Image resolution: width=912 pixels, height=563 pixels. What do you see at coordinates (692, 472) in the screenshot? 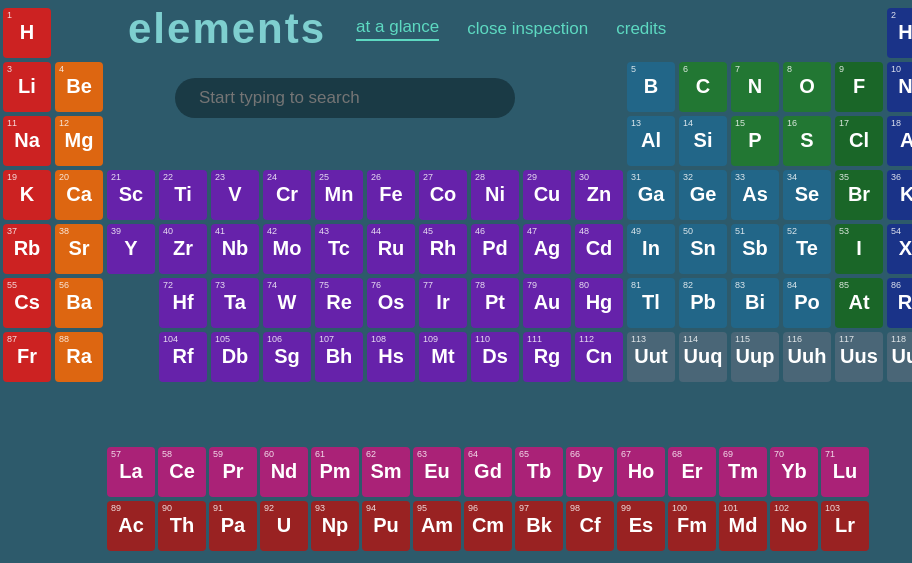
I see `element-Er: 68Er` at bounding box center [692, 472].